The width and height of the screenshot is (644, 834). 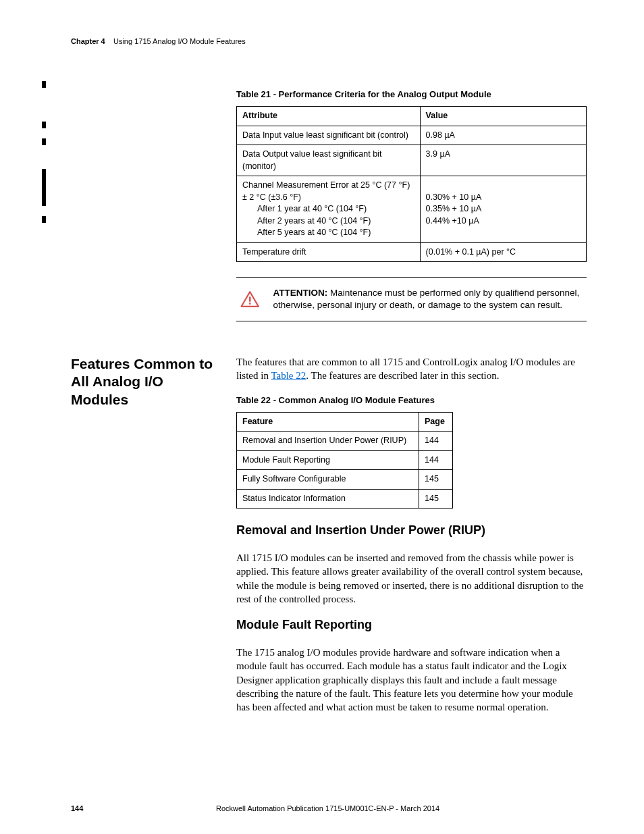 What do you see at coordinates (345, 461) in the screenshot?
I see `table-row: Module Fault Reporting 144` at bounding box center [345, 461].